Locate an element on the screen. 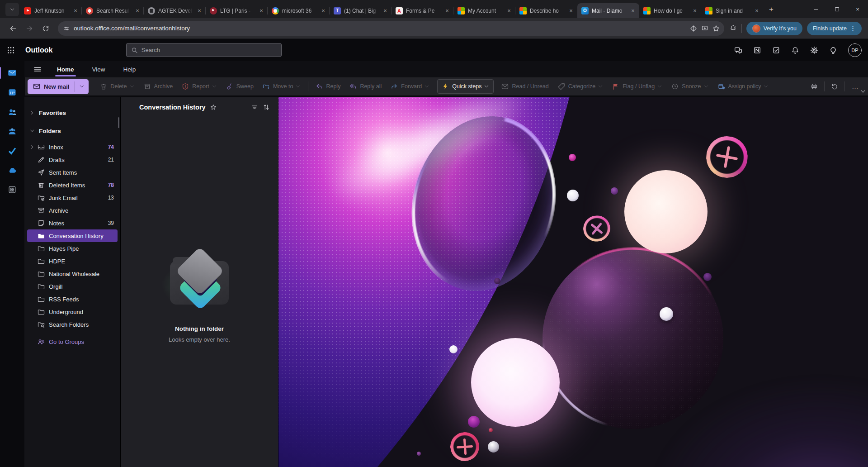 Image resolution: width=868 pixels, height=467 pixels. site-info-icon is located at coordinates (66, 29).